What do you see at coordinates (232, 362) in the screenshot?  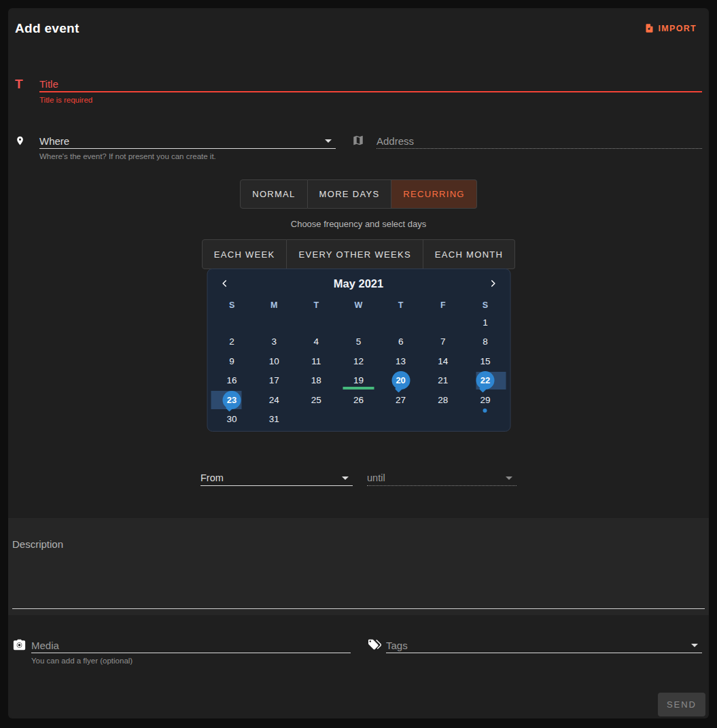 I see `day-number: 9` at bounding box center [232, 362].